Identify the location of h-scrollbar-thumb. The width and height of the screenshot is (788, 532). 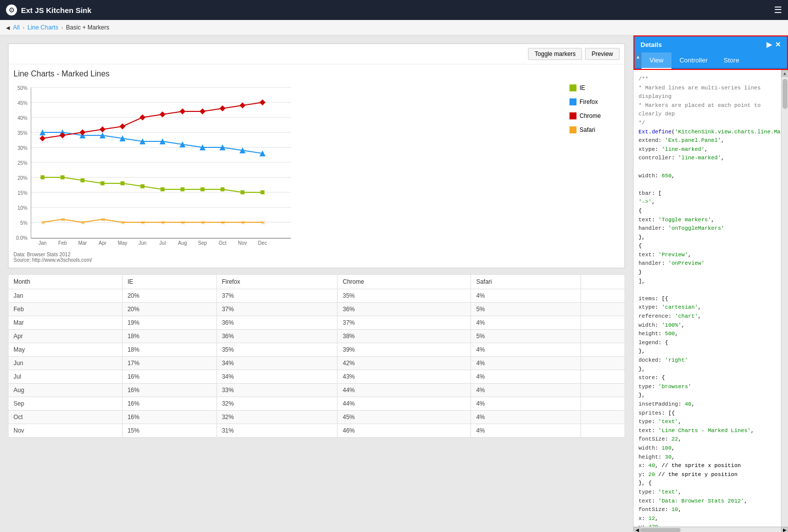
(660, 530).